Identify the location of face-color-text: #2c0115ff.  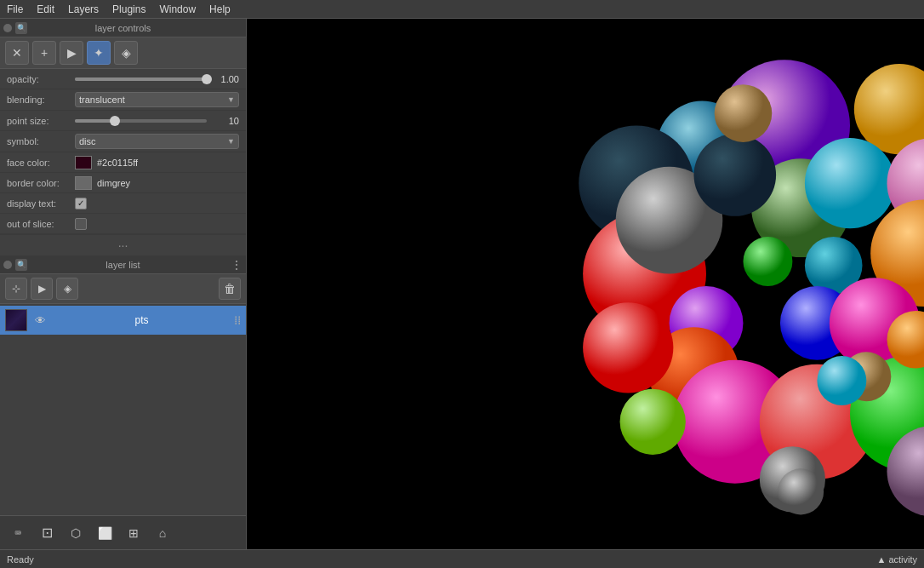
(117, 163).